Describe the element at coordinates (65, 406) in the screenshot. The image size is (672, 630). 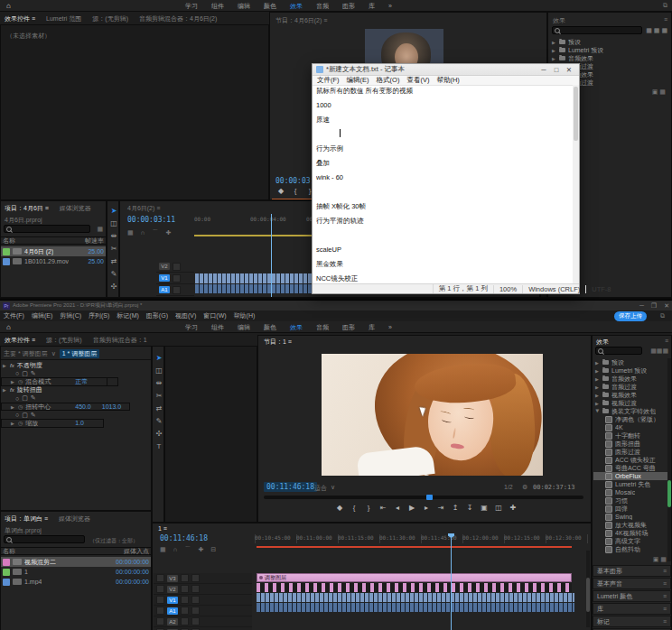
I see `effect-row: ▶ fx ○ ▢ ✎ ◷ 扭转中心 450.0 1013.0` at that location.